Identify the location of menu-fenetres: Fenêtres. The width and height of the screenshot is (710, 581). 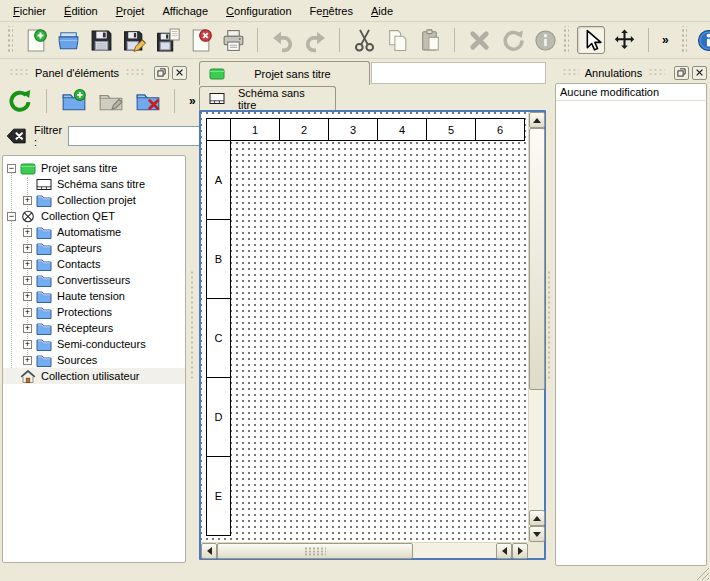
(332, 11).